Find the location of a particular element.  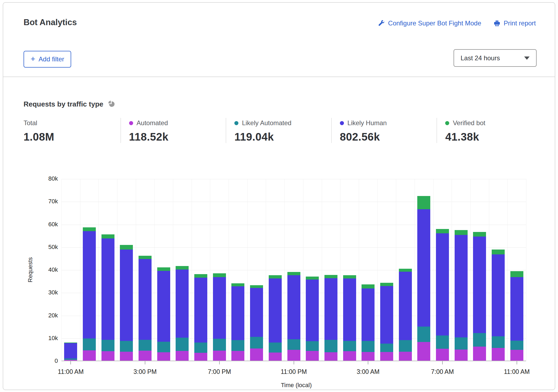

chart-bar-11-00-am is located at coordinates (517, 316).